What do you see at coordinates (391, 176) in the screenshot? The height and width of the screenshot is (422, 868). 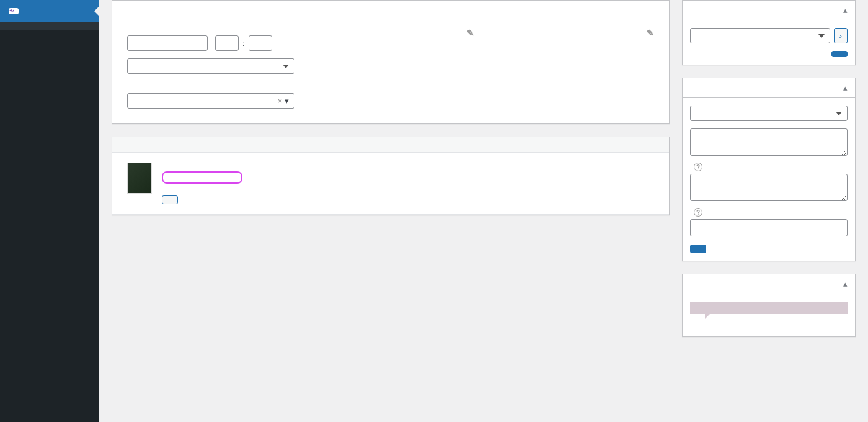 I see `order-items-box` at bounding box center [391, 176].